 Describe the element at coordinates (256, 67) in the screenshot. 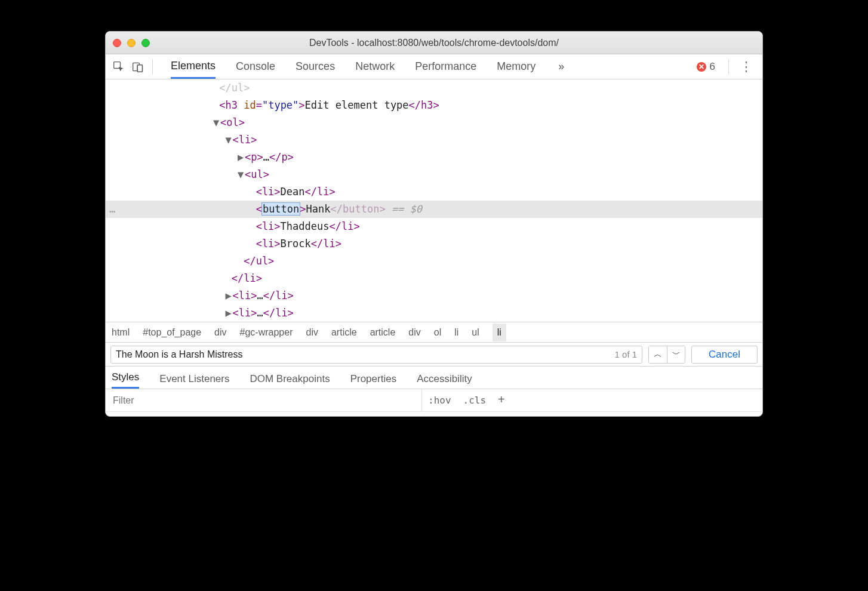

I see `tab-console: Console` at that location.